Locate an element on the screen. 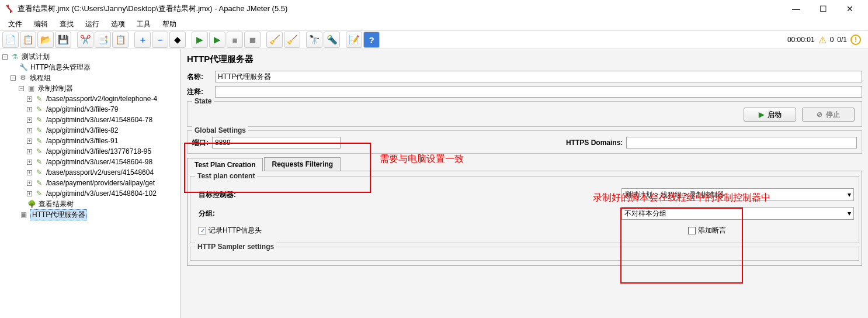 This screenshot has height=318, width=868. name-field is located at coordinates (539, 77).